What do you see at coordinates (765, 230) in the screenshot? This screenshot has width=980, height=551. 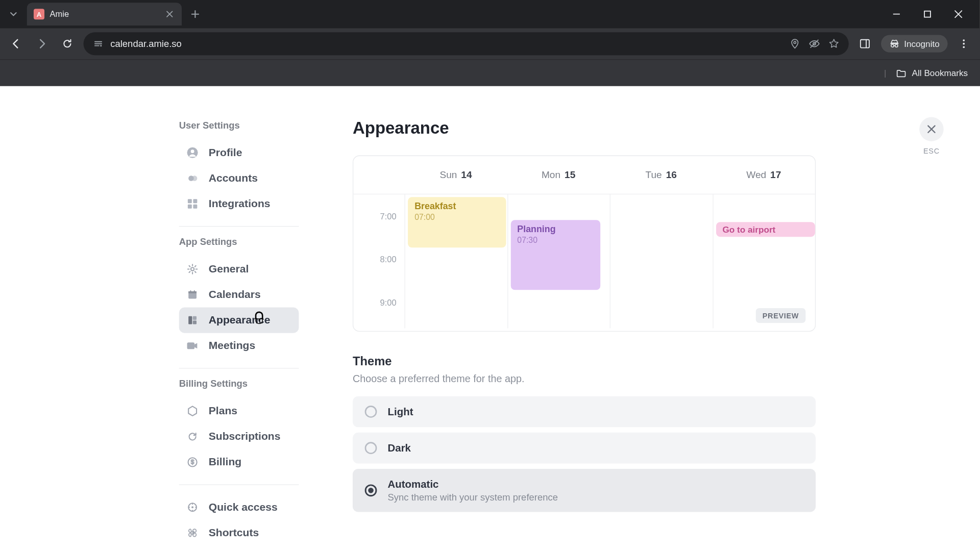 I see `event-airport: Go to airport` at bounding box center [765, 230].